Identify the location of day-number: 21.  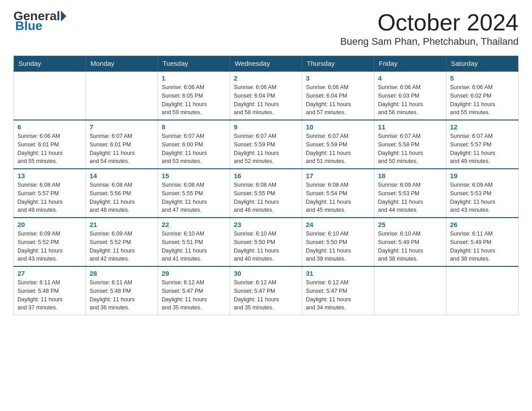
(122, 225).